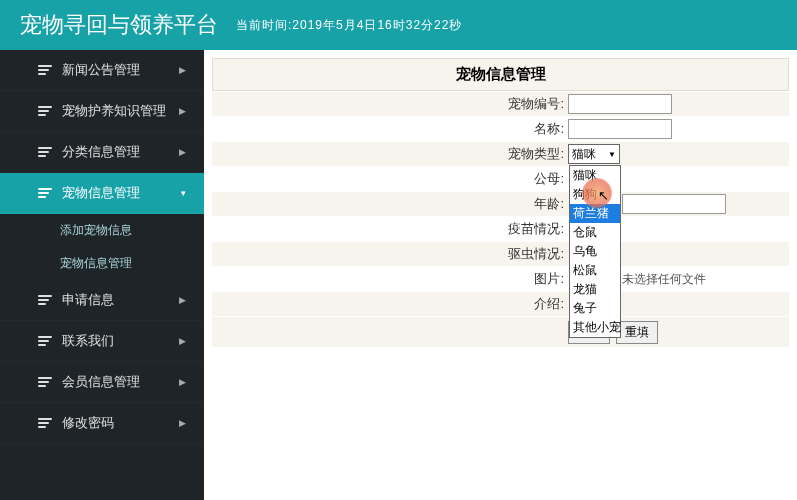  What do you see at coordinates (390, 179) in the screenshot?
I see `label-gender: 公母:` at bounding box center [390, 179].